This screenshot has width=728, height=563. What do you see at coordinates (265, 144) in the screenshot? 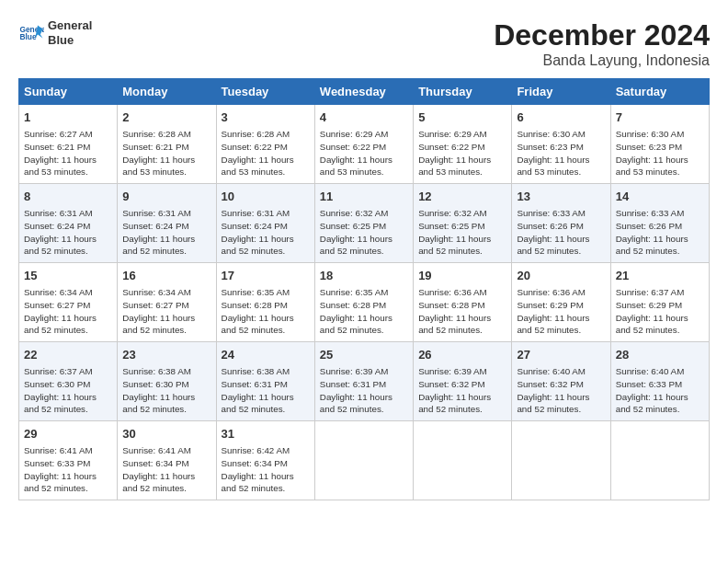
I see `day-cell: 3Sunrise: 6:28 AM Sunset: 6:22 PM Daylig…` at bounding box center [265, 144].